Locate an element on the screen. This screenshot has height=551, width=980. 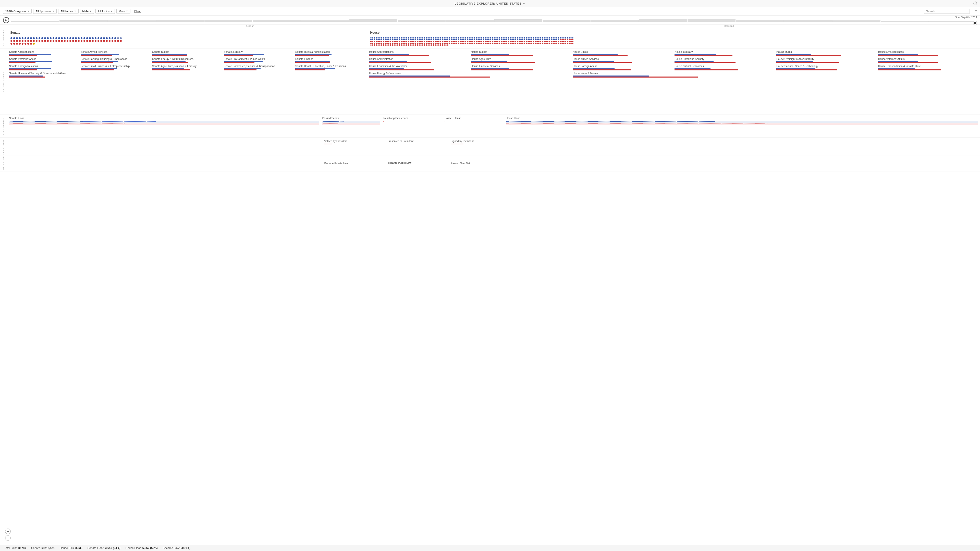
passed-senate-dots: for(var i=0;i<20;i++){document.write('<s… is located at coordinates (352, 122).